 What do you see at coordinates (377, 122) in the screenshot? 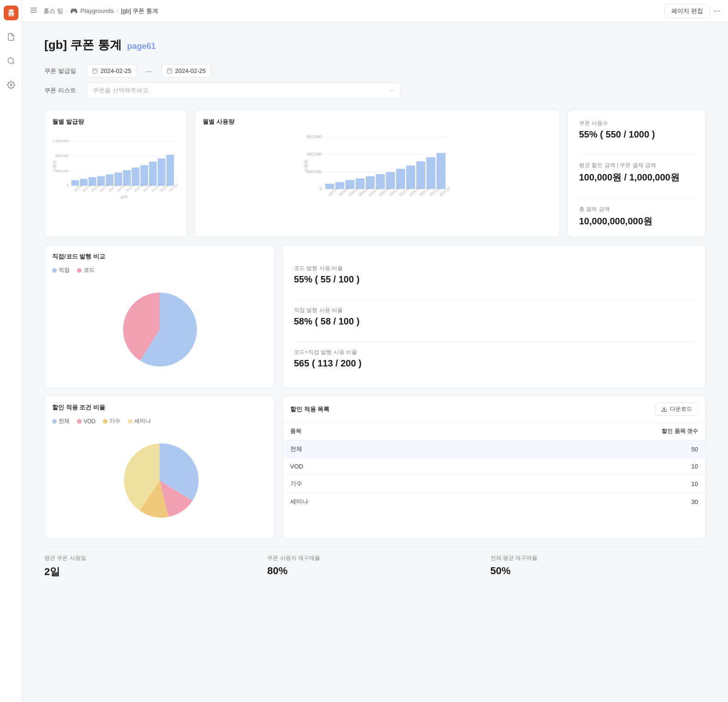
I see `monthly-usage-title: 월별 사용량` at bounding box center [377, 122].